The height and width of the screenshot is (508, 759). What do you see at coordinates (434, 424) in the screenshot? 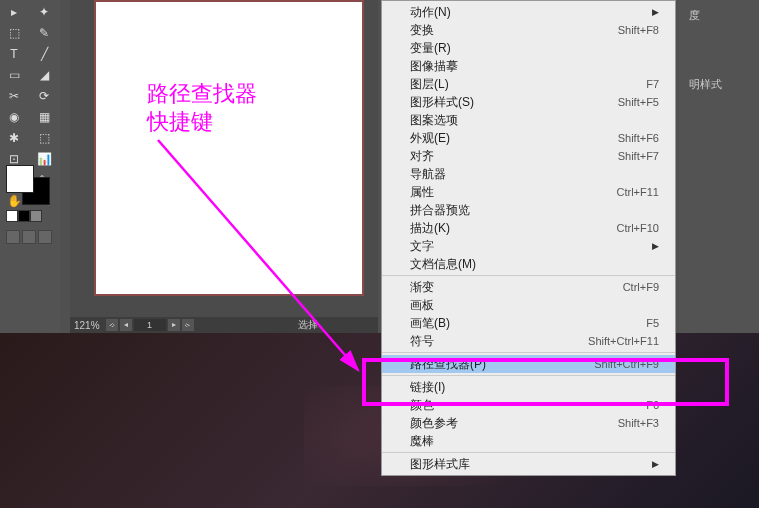
I see `menu-item-label: 颜色参考` at bounding box center [434, 424].